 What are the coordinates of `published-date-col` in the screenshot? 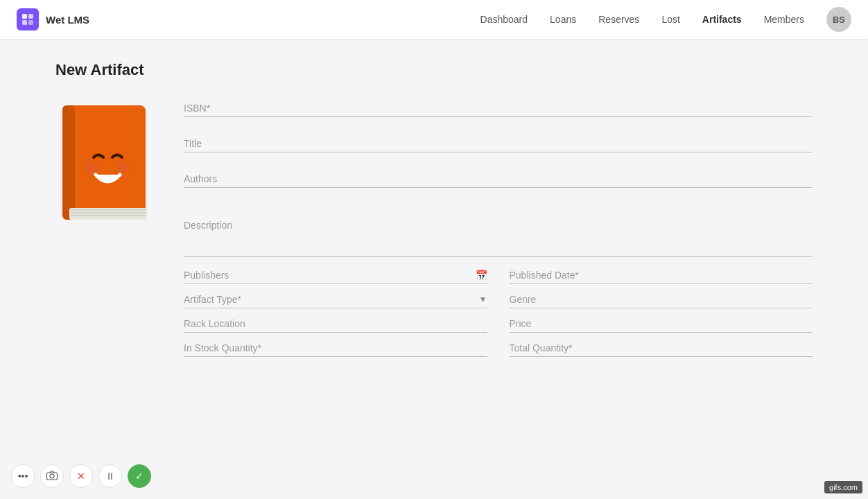 It's located at (661, 274).